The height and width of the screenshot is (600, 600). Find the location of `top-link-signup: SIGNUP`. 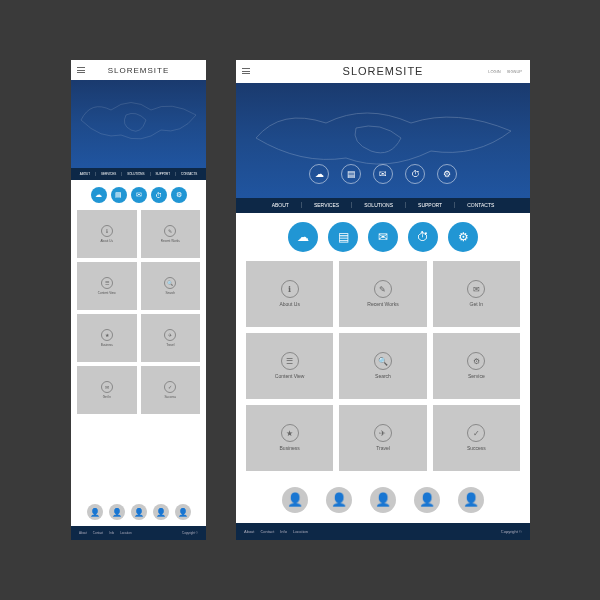

top-link-signup: SIGNUP is located at coordinates (514, 72).